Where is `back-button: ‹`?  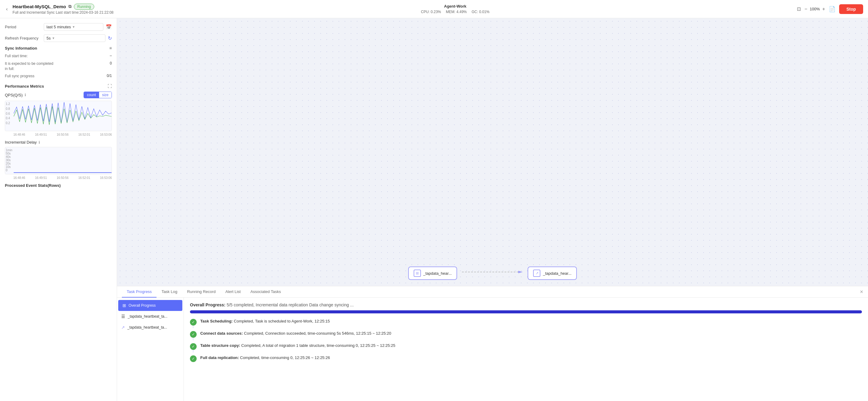
back-button: ‹ is located at coordinates (7, 9).